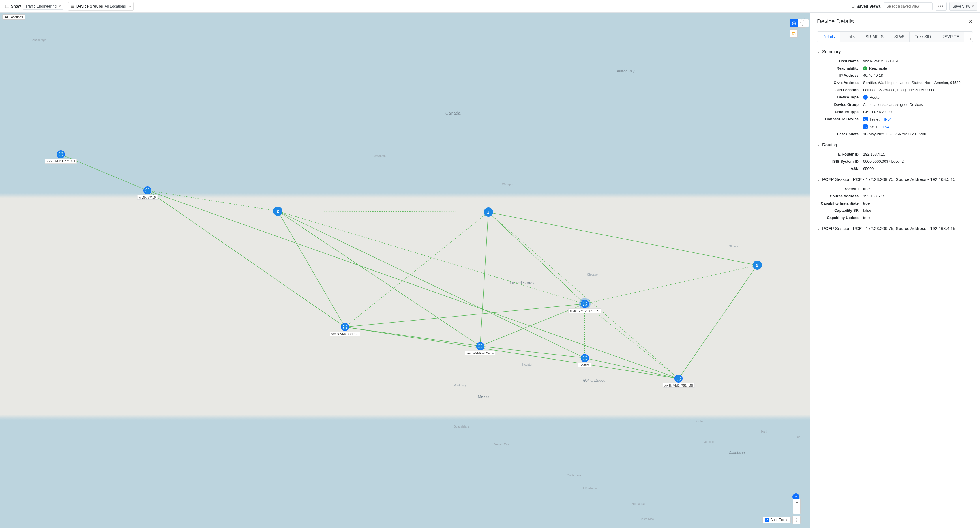  I want to click on show-icon, so click(7, 6).